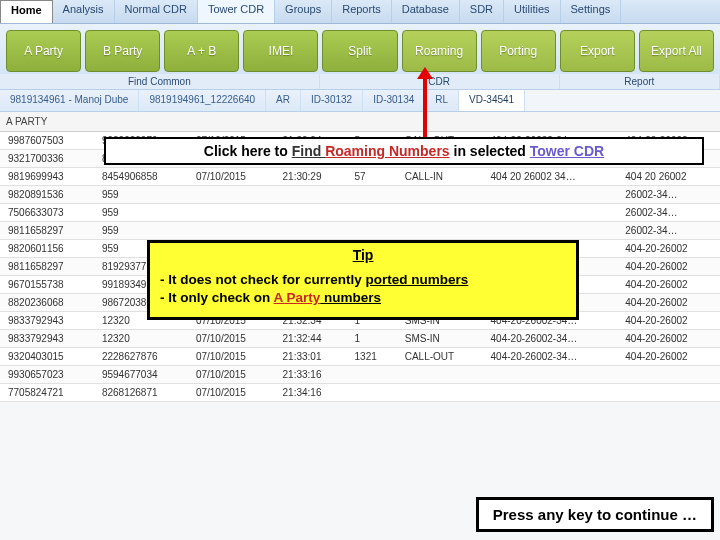 This screenshot has width=720, height=540. What do you see at coordinates (363, 280) in the screenshot?
I see `tip-callout: Tip - It does not check for currently po…` at bounding box center [363, 280].